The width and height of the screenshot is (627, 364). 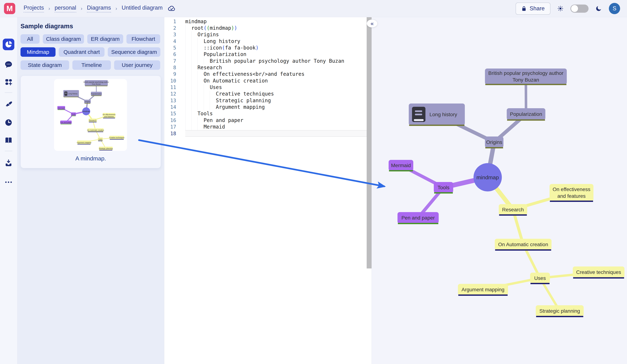 I want to click on breadcrumb-item-diagrams: Diagrams, so click(x=99, y=8).